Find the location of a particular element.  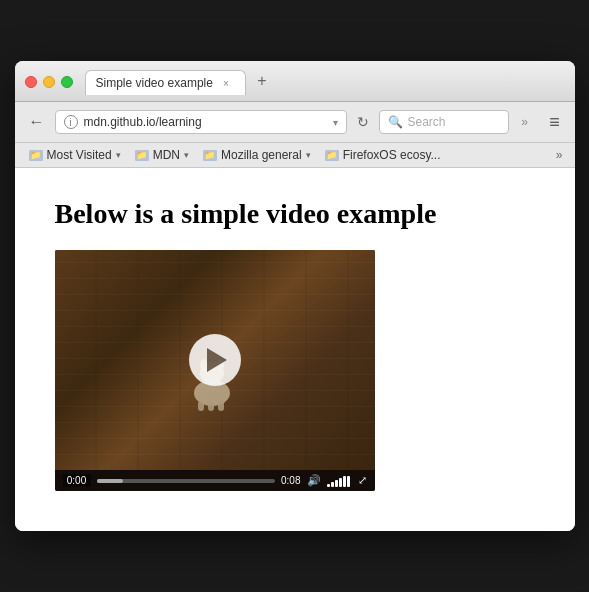

tab-close-button: × is located at coordinates (226, 83).